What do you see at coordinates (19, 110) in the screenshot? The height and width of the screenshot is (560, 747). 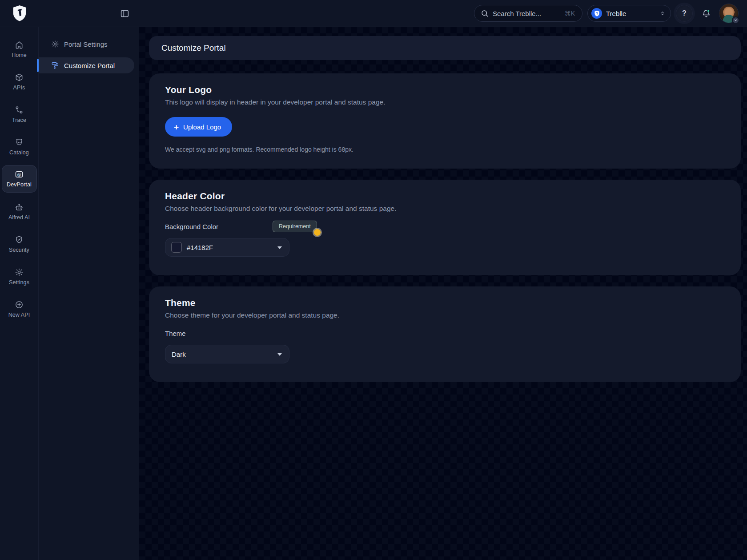 I see `git-branch-icon` at bounding box center [19, 110].